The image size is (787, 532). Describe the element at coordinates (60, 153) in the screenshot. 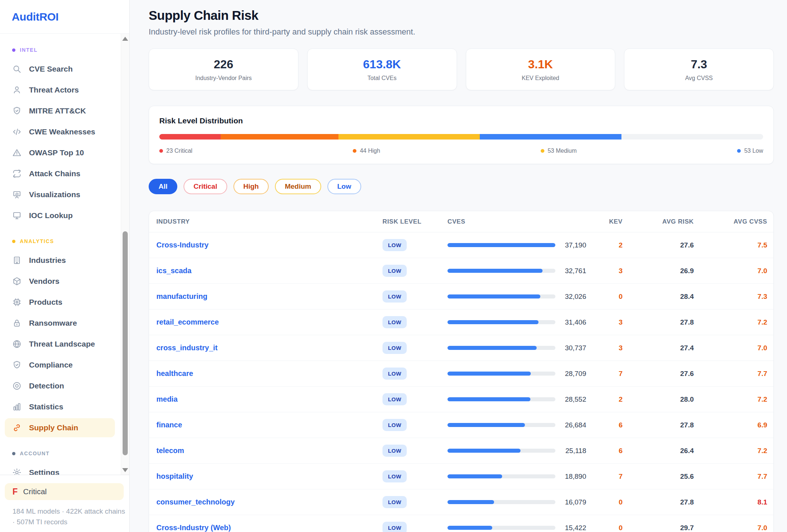

I see `sidebar-item-owasp-top-10: OWASP Top 10` at that location.